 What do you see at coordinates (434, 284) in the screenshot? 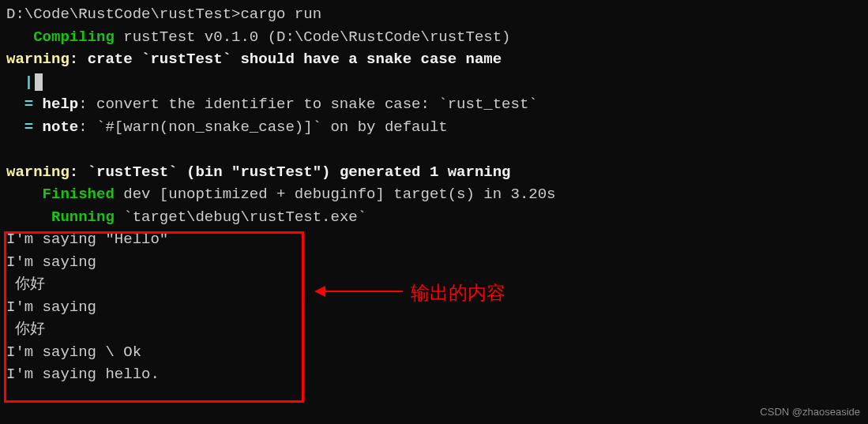
I see `output-line-3: 你好` at bounding box center [434, 284].